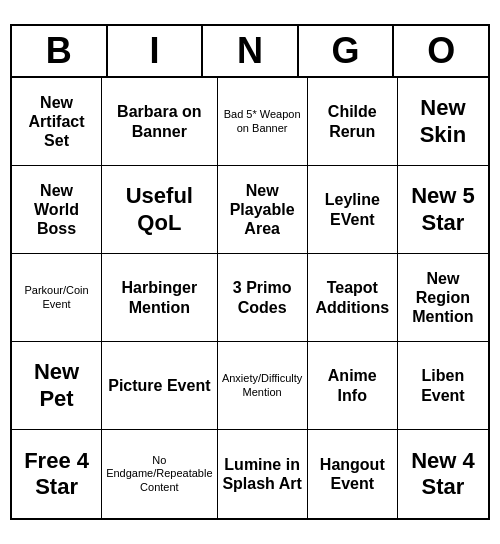 Image resolution: width=500 pixels, height=544 pixels. What do you see at coordinates (57, 474) in the screenshot?
I see `bingo-cell-20: Free 4 Star` at bounding box center [57, 474].